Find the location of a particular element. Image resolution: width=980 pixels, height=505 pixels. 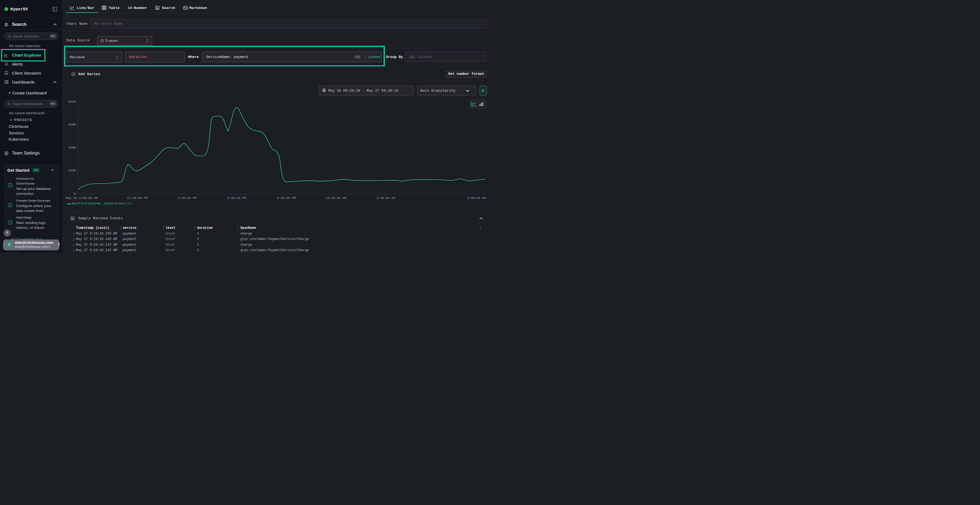

svg-text: 9:00:00 AM is located at coordinates (476, 198).